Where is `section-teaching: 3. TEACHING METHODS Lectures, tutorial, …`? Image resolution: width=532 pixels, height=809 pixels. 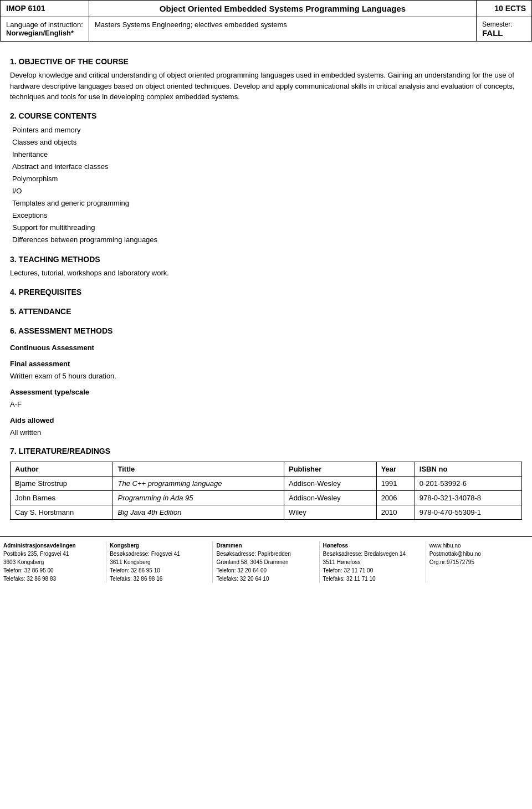
section-teaching: 3. TEACHING METHODS Lectures, tutorial, … is located at coordinates (266, 266).